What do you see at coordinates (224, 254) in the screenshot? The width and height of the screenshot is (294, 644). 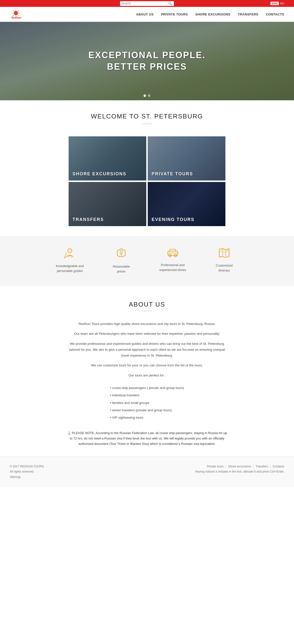 I see `itinerary-icon` at bounding box center [224, 254].